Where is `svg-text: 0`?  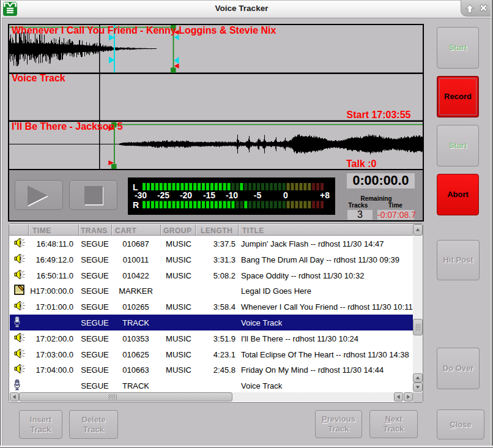
svg-text: 0 is located at coordinates (286, 195).